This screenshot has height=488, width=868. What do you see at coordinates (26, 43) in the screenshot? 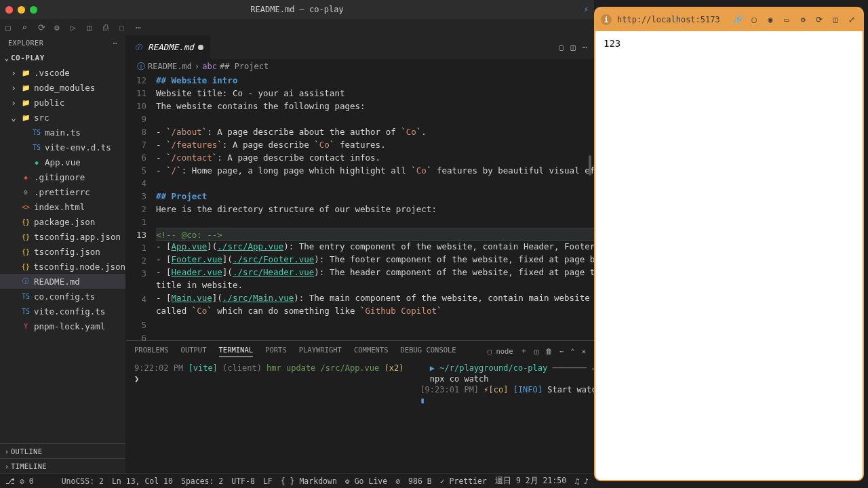
I see `explorer-title: EXPLORER` at bounding box center [26, 43].